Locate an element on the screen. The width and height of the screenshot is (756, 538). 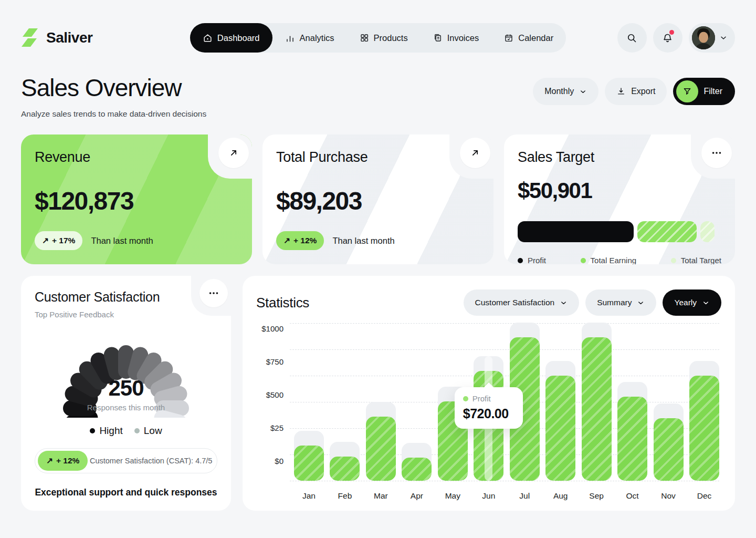
nav-item-products: Products is located at coordinates (384, 38).